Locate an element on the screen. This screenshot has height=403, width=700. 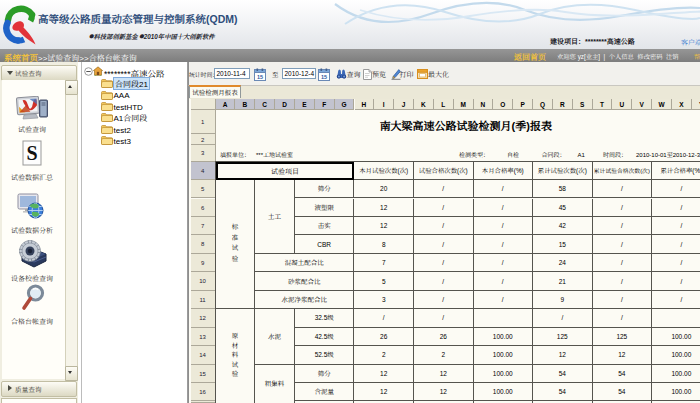
svg-text: S is located at coordinates (32, 153).